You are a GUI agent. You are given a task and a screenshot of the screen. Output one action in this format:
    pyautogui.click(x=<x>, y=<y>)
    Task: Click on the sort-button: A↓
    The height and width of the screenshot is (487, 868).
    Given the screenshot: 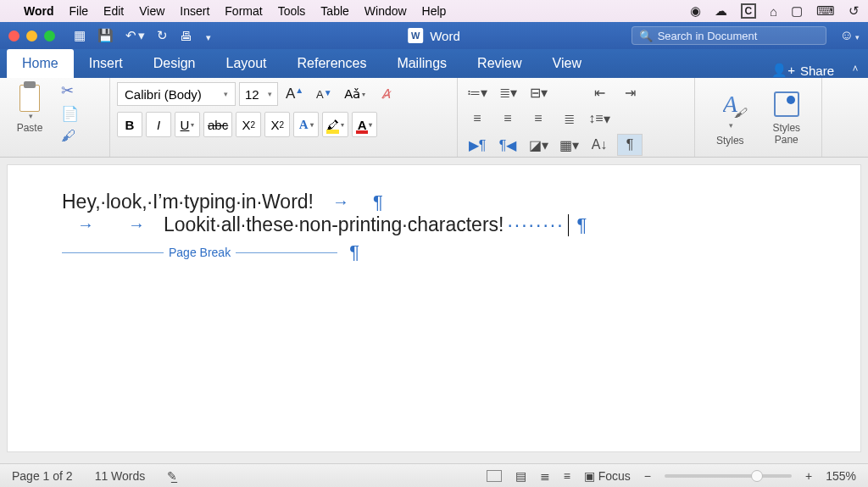 What is the action you would take?
    pyautogui.click(x=599, y=145)
    